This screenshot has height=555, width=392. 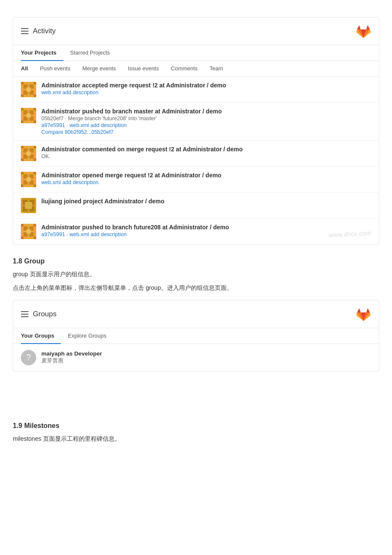 What do you see at coordinates (87, 336) in the screenshot?
I see `tab-explore-groups: Explore Groups` at bounding box center [87, 336].